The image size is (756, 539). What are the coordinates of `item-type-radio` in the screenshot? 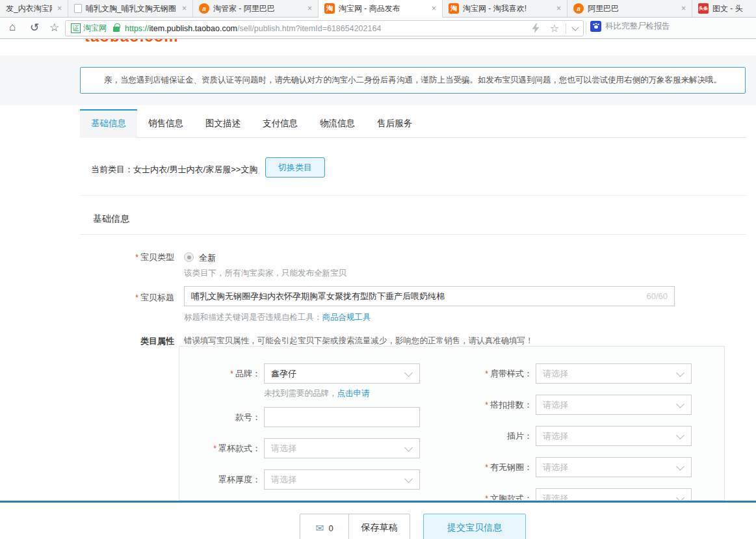 It's located at (189, 257).